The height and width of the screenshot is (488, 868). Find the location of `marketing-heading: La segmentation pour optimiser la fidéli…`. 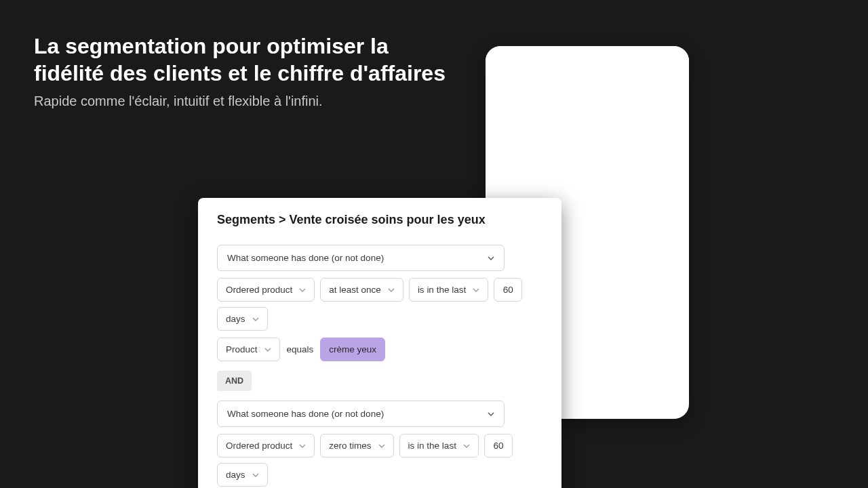

marketing-heading: La segmentation pour optimiser la fidéli… is located at coordinates (244, 70).